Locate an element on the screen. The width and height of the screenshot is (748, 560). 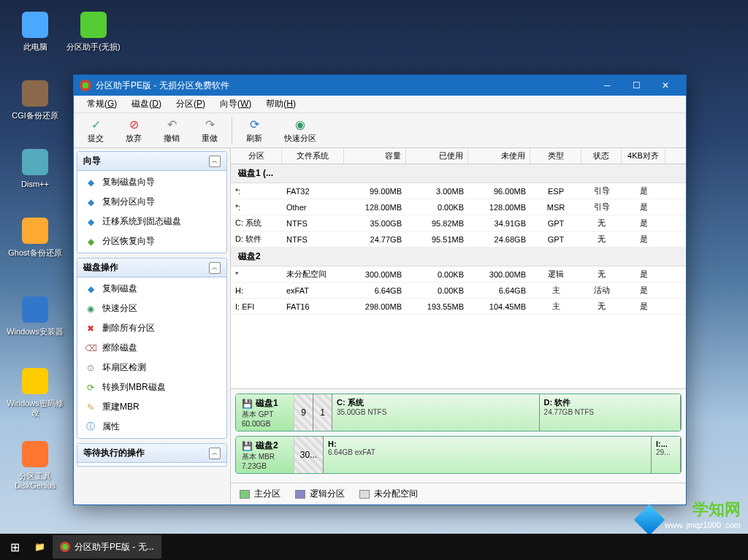
column-header: 分区 is located at coordinates (256, 156).